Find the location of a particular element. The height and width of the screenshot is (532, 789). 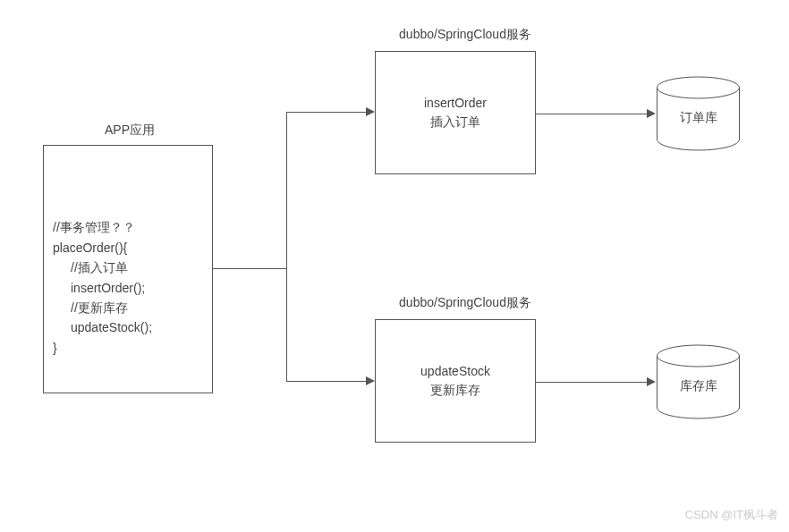

app-title: APP应用 is located at coordinates (130, 131).